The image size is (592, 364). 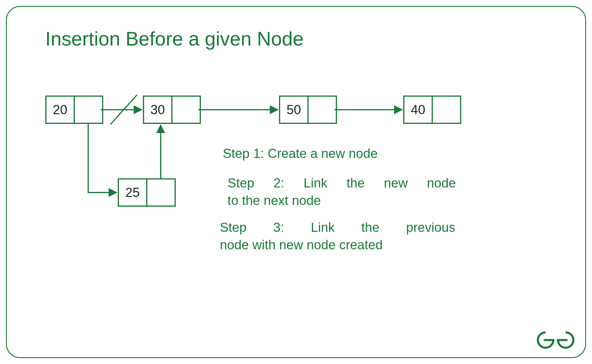 What do you see at coordinates (124, 110) in the screenshot?
I see `broken-link-slash` at bounding box center [124, 110].